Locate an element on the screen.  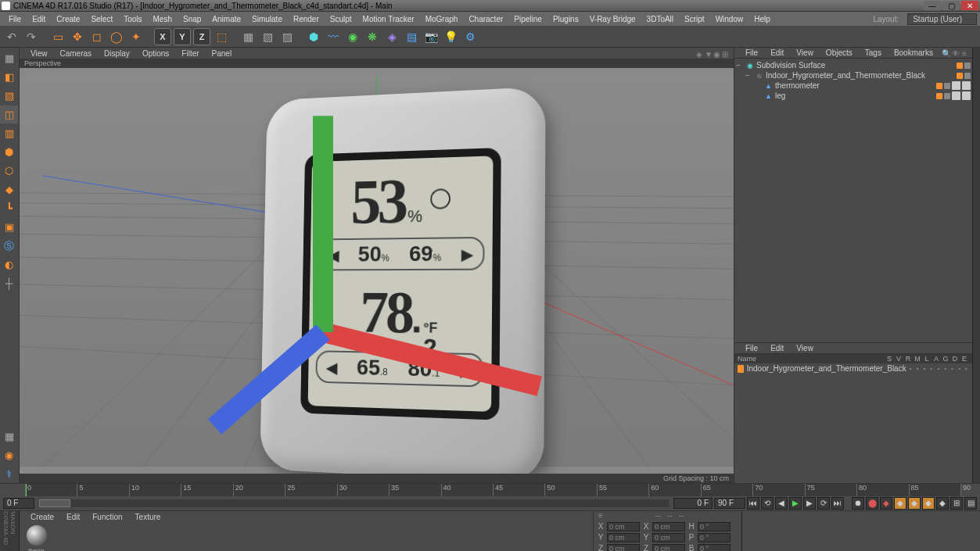
move-tool: ✥ is located at coordinates (77, 37).